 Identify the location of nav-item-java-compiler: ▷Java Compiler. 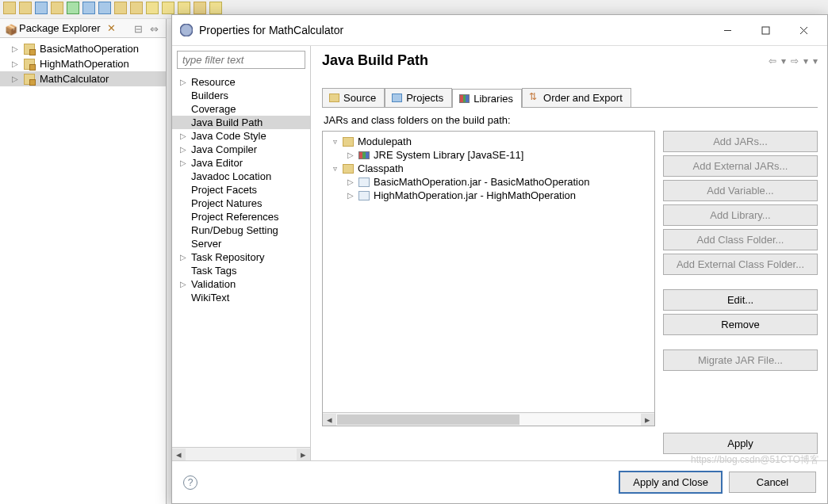
(241, 149).